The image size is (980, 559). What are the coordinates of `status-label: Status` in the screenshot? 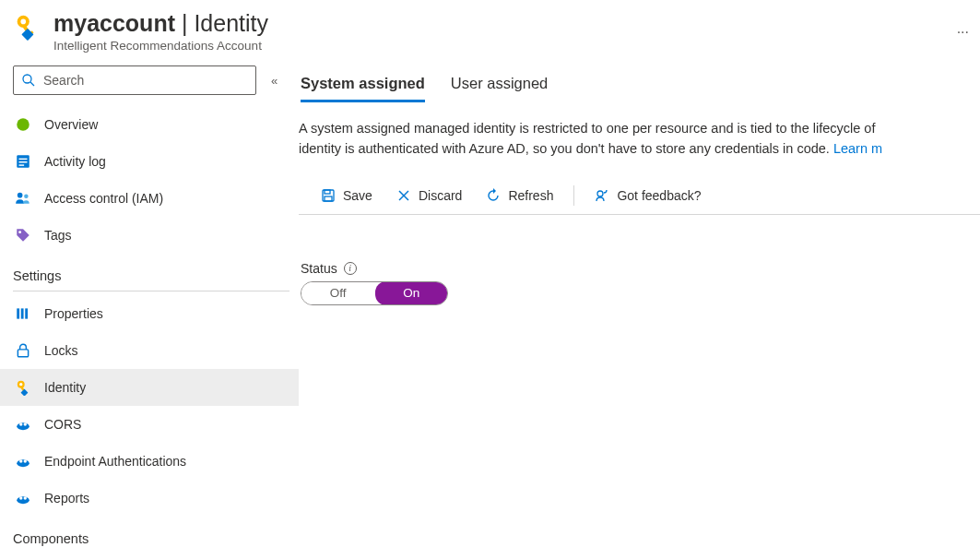 It's located at (319, 268).